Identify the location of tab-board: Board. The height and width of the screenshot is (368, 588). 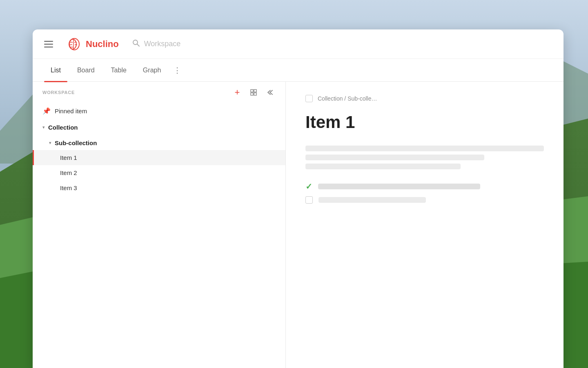
(86, 70).